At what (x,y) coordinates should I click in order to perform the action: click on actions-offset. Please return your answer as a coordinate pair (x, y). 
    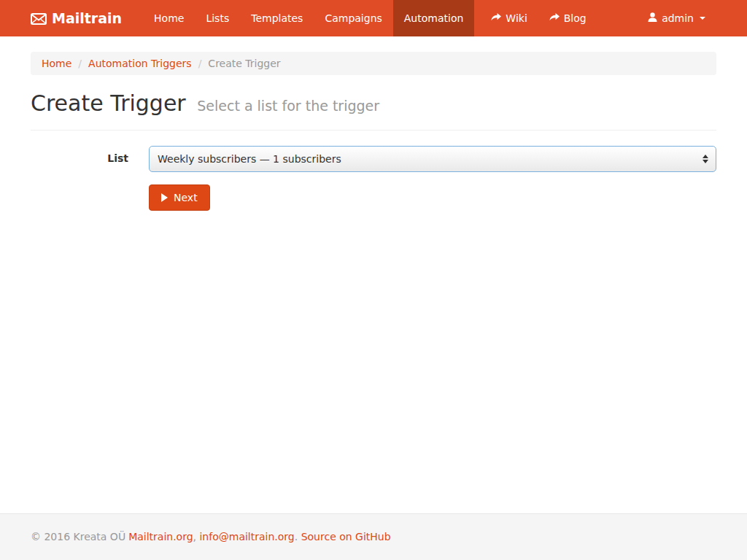
    Looking at the image, I should click on (90, 188).